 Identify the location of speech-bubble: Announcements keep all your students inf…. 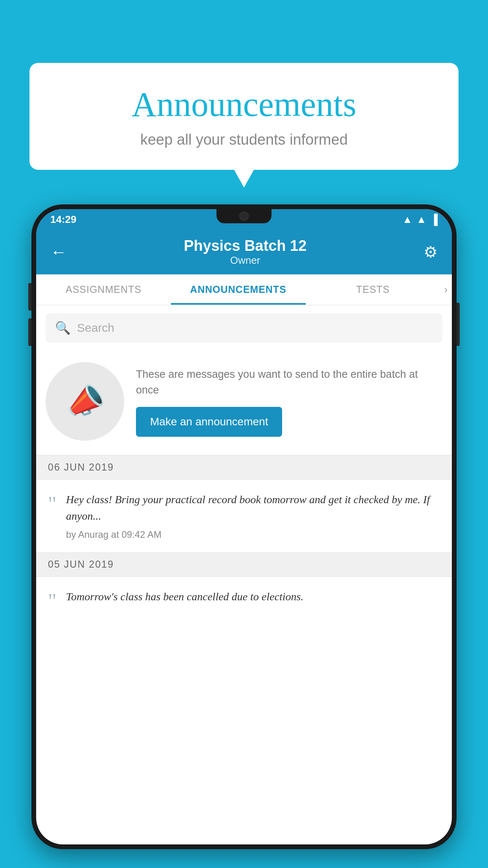
(244, 116).